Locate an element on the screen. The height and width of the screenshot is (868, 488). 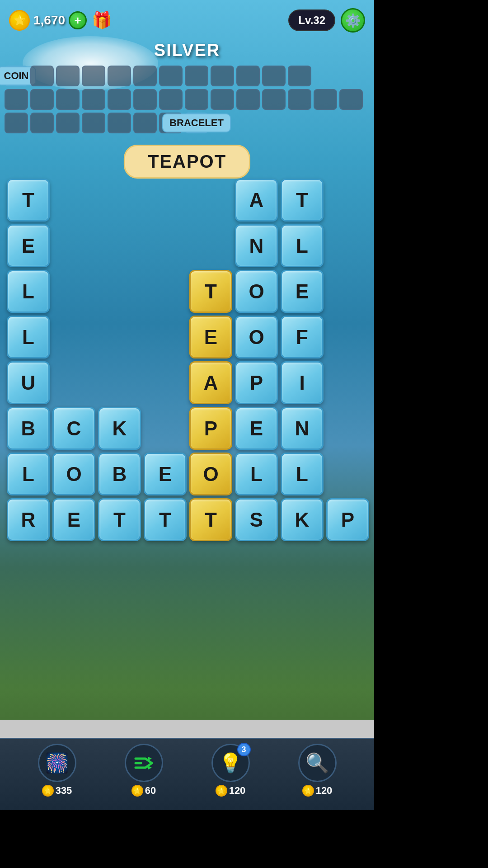
tile-S-8-6: S is located at coordinates (257, 520).